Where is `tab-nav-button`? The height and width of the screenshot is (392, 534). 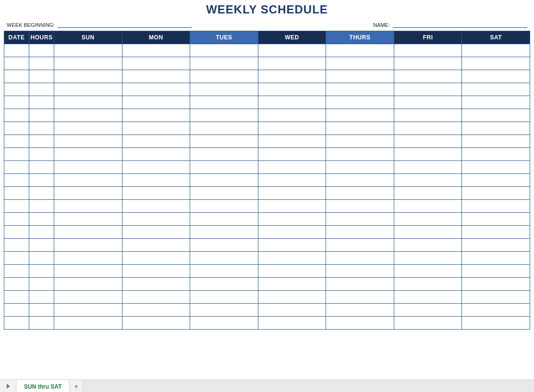 tab-nav-button is located at coordinates (8, 386).